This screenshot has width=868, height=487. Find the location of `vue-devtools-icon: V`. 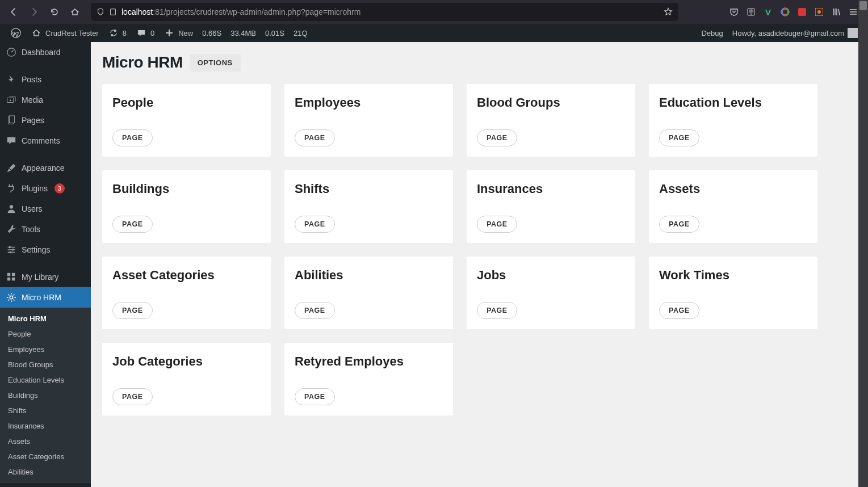

vue-devtools-icon: V is located at coordinates (768, 12).